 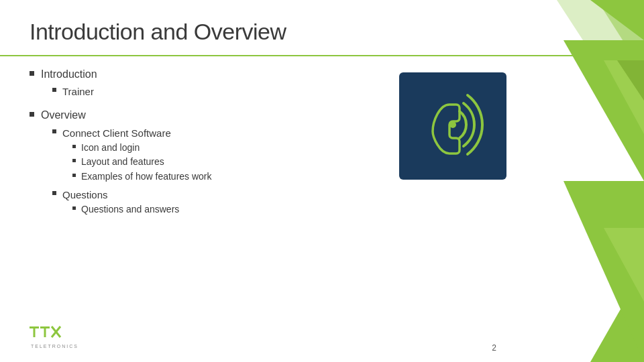 What do you see at coordinates (54, 337) in the screenshot?
I see `logo: TELETRONICS` at bounding box center [54, 337].